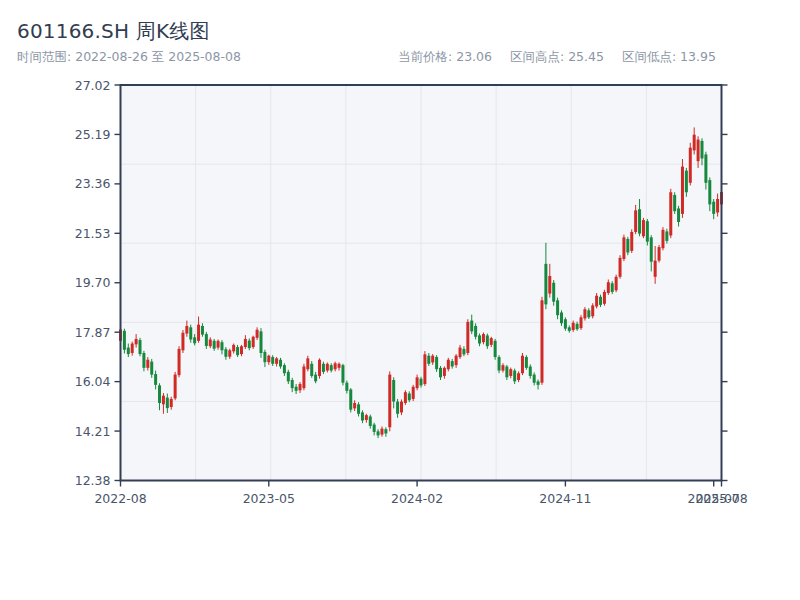 Image resolution: width=800 pixels, height=600 pixels. Describe the element at coordinates (93, 332) in the screenshot. I see `y-tick-label: 17.87` at that location.